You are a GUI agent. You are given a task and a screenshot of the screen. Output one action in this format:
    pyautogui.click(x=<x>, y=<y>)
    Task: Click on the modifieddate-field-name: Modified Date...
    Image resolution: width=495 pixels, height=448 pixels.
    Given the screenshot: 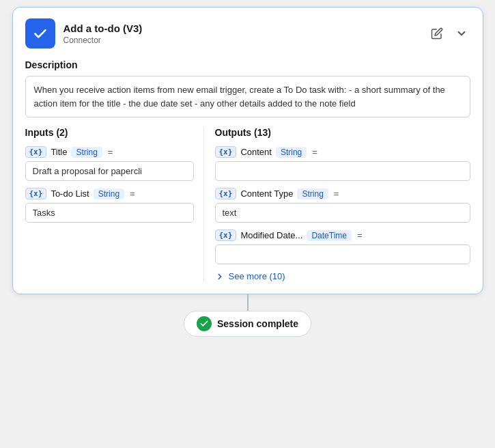 What is the action you would take?
    pyautogui.click(x=272, y=235)
    